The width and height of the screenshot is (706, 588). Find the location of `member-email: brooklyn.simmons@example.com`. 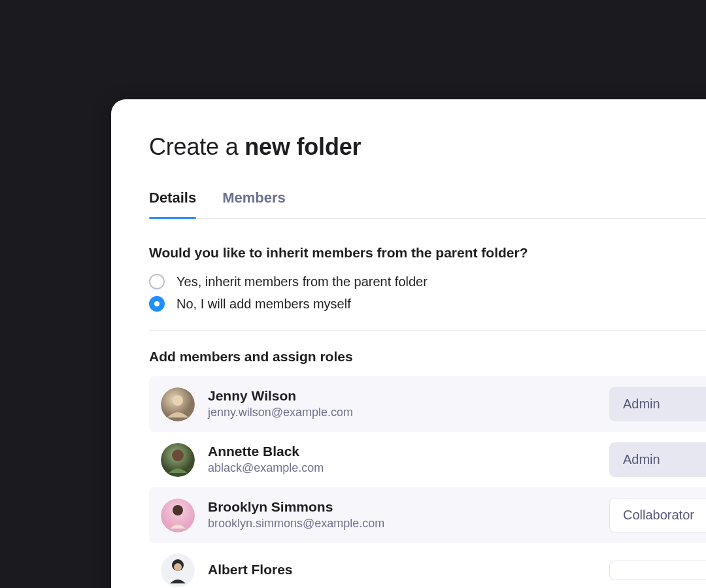

member-email: brooklyn.simmons@example.com is located at coordinates (402, 524).